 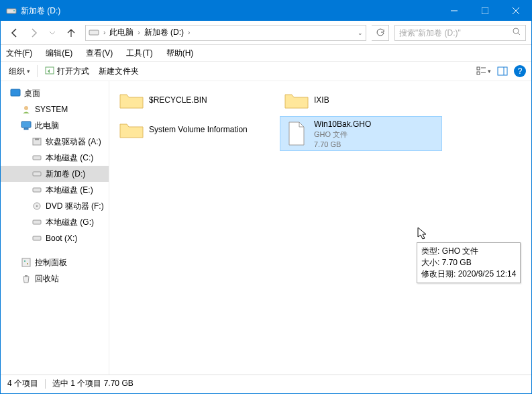 I want to click on maximize-button, so click(x=485, y=11).